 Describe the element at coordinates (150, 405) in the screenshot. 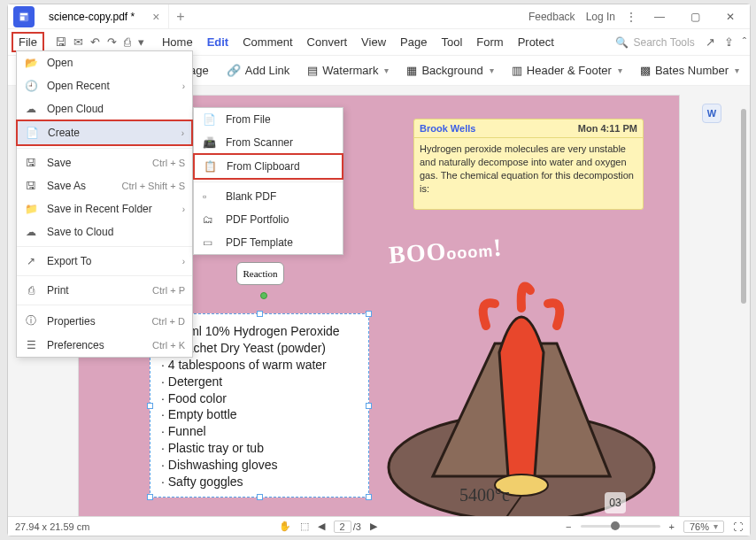

I see `resize-handle-ml` at that location.